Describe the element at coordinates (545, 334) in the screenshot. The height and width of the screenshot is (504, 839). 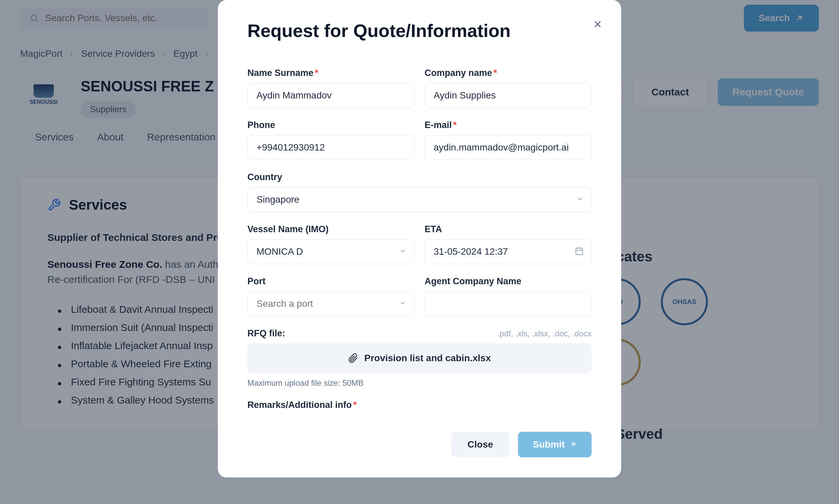
I see `file-hint: .pdf, .xls, .xlsx, .doc, .docx` at that location.